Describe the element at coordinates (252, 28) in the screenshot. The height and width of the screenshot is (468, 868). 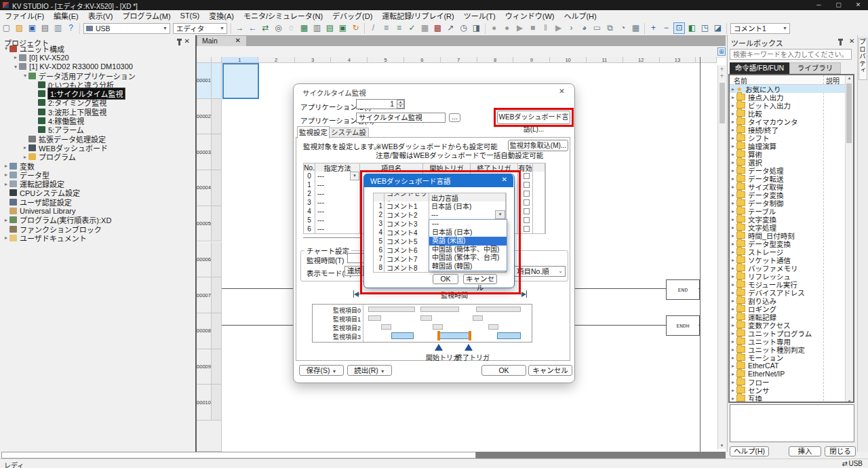
I see `transfer-from-plc-icon: ←` at that location.